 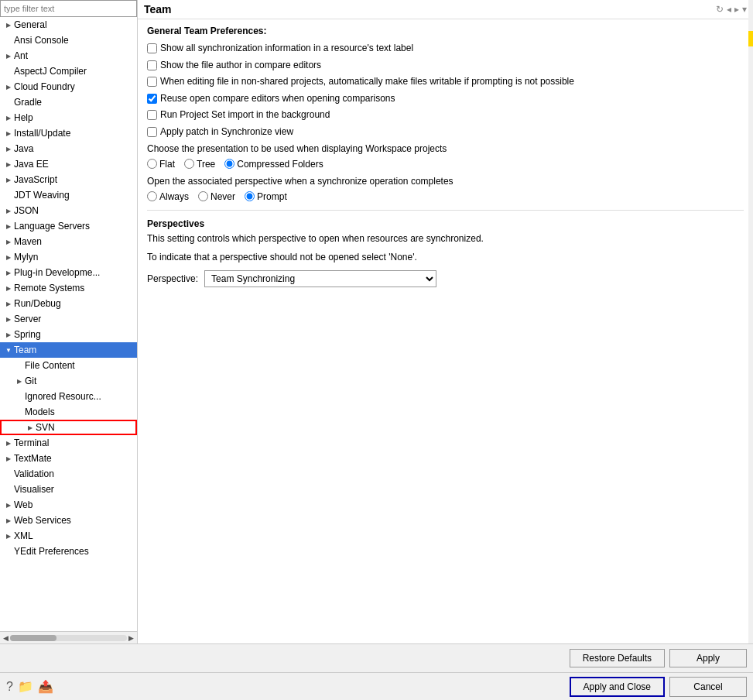 I want to click on sidebar-item-run-debug: Run/Debug, so click(x=68, y=304).